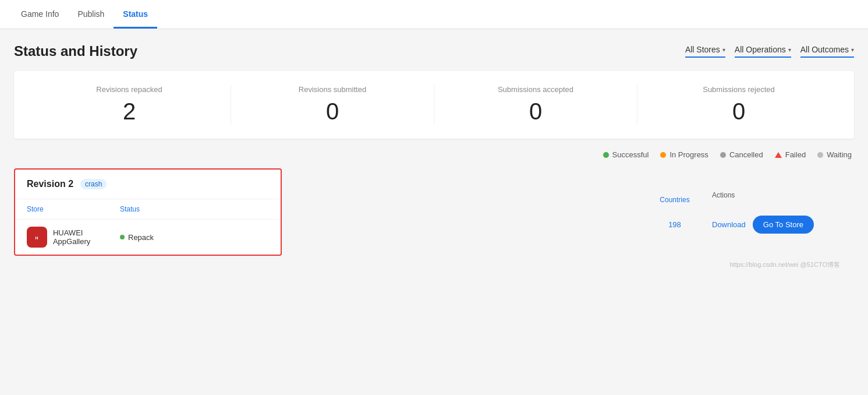 This screenshot has height=395, width=868. What do you see at coordinates (40, 15) in the screenshot?
I see `tab-game-info: Game Info` at bounding box center [40, 15].